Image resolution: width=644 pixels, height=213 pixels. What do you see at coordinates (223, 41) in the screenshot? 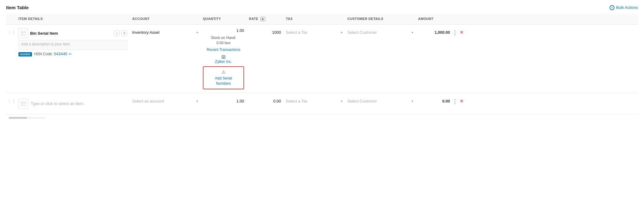
I see `stock-info: Stock on Hand: 0.00 box` at bounding box center [223, 41].